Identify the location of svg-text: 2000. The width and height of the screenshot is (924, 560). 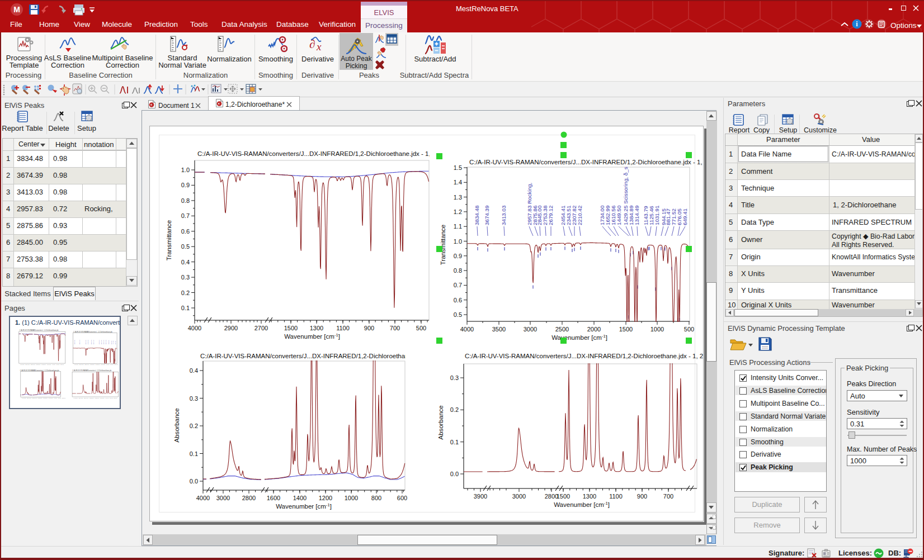
(594, 329).